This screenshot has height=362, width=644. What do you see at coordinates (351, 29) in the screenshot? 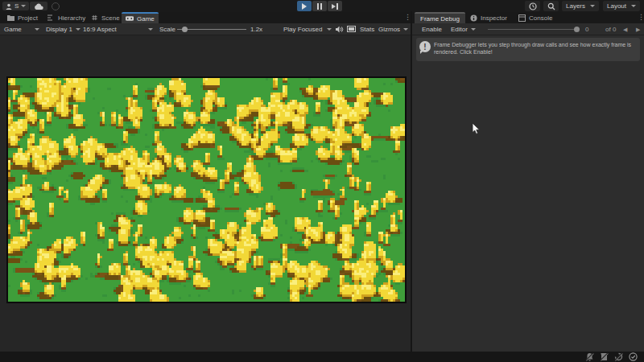
I see `vsync-button` at bounding box center [351, 29].